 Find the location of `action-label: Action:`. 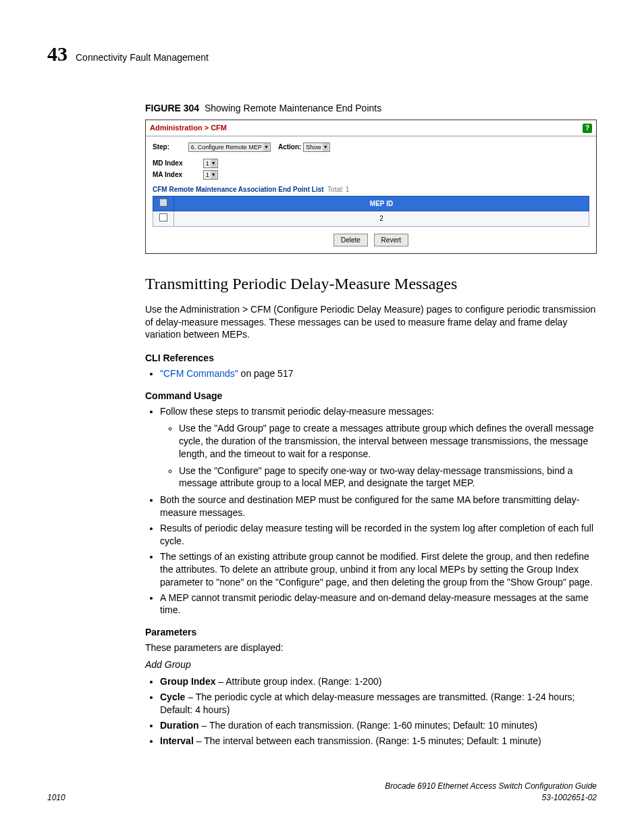

action-label: Action: is located at coordinates (290, 147).